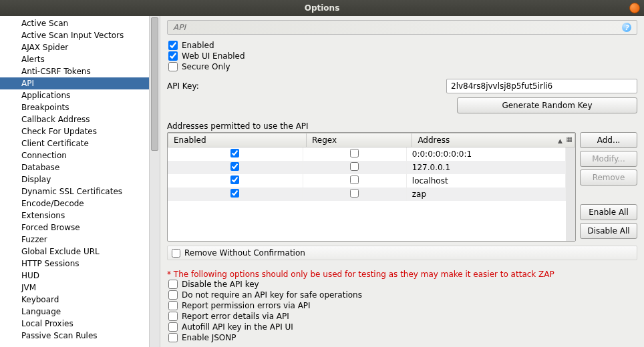 Image resolution: width=644 pixels, height=347 pixels. I want to click on report-err-label: Report error details via API, so click(235, 316).